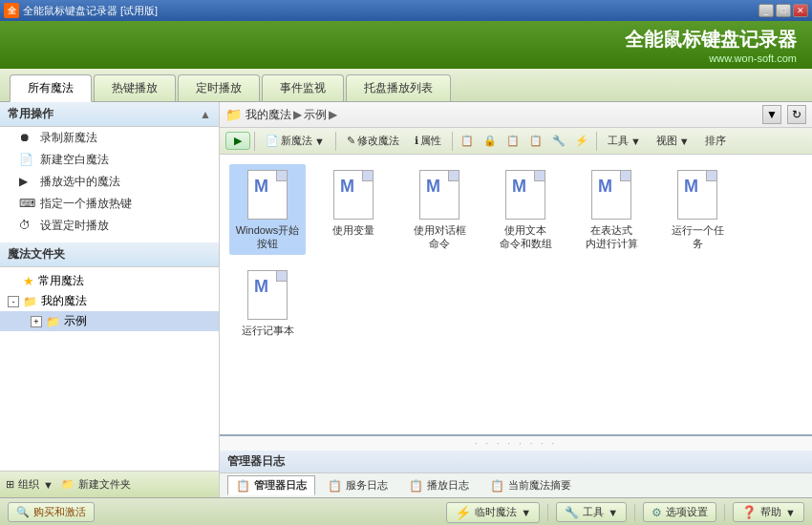 Image resolution: width=812 pixels, height=525 pixels. Describe the element at coordinates (493, 513) in the screenshot. I see `temp-magic-button: ⚡ 临时魔法 ▼` at that location.